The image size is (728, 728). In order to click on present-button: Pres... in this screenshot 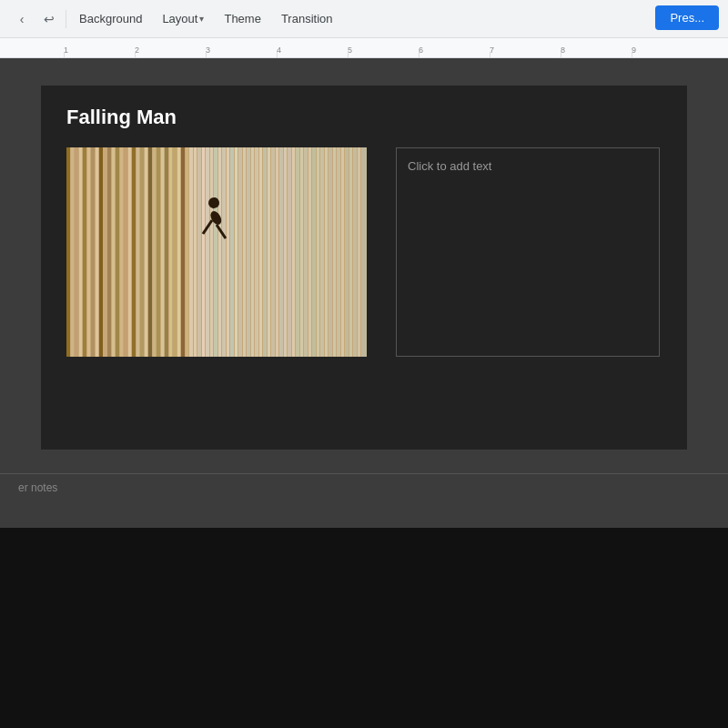, I will do `click(687, 18)`.